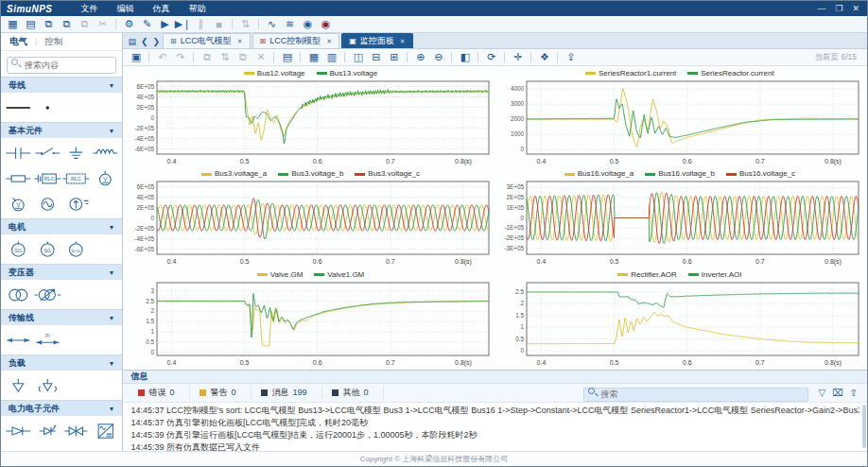 Image resolution: width=868 pixels, height=467 pixels. What do you see at coordinates (864, 426) in the screenshot?
I see `log-scrollbar` at bounding box center [864, 426].